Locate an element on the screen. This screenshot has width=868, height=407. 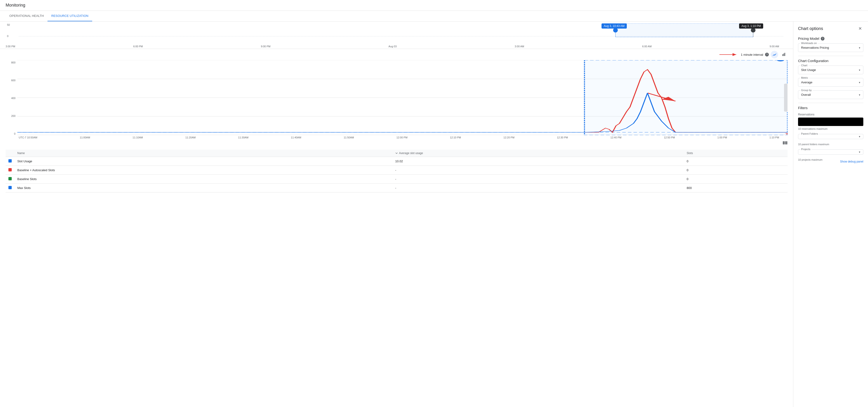
row-avg-2: - is located at coordinates (538, 179).